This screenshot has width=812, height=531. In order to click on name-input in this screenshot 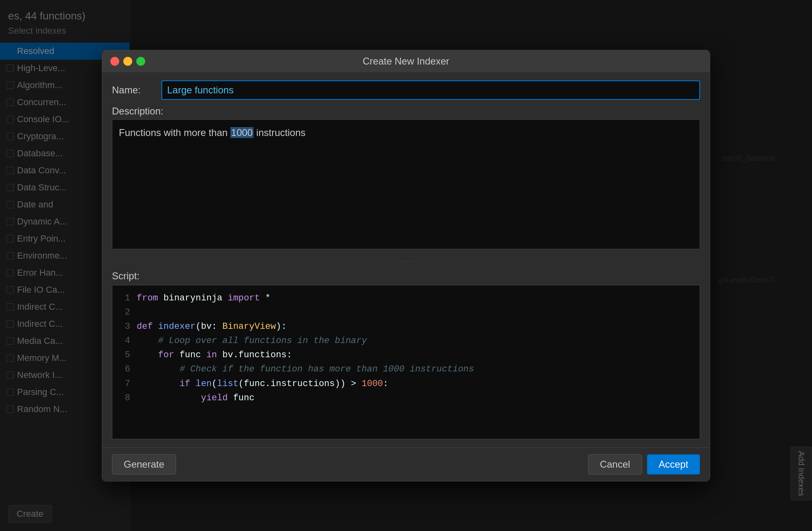, I will do `click(431, 90)`.